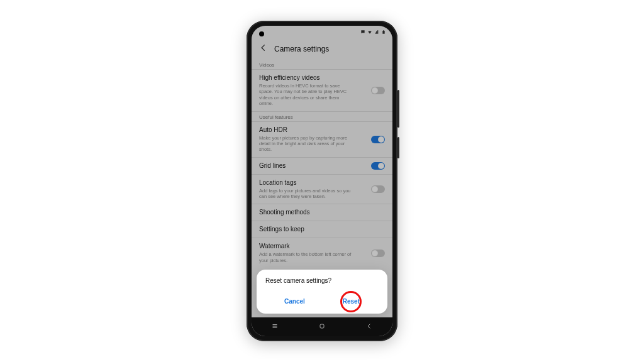  Describe the element at coordinates (262, 34) in the screenshot. I see `front-camera-hole` at that location.